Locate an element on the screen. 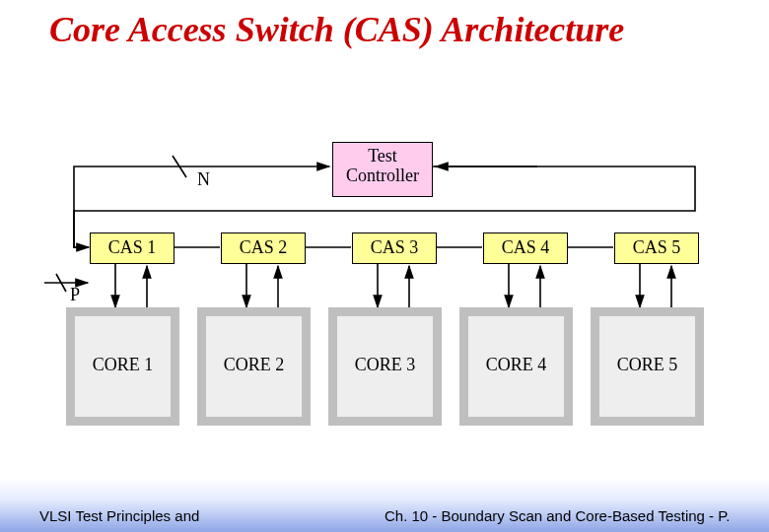 This screenshot has height=532, width=769. cas-label: CAS 4 is located at coordinates (526, 247).